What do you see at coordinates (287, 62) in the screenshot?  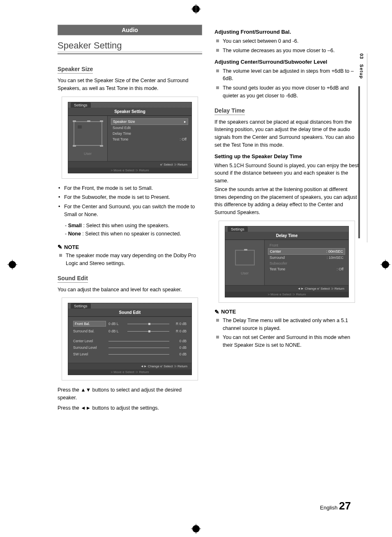 I see `heading-adj-level: Adjusting Center/Surround/Subwoofer Leve…` at bounding box center [287, 62].